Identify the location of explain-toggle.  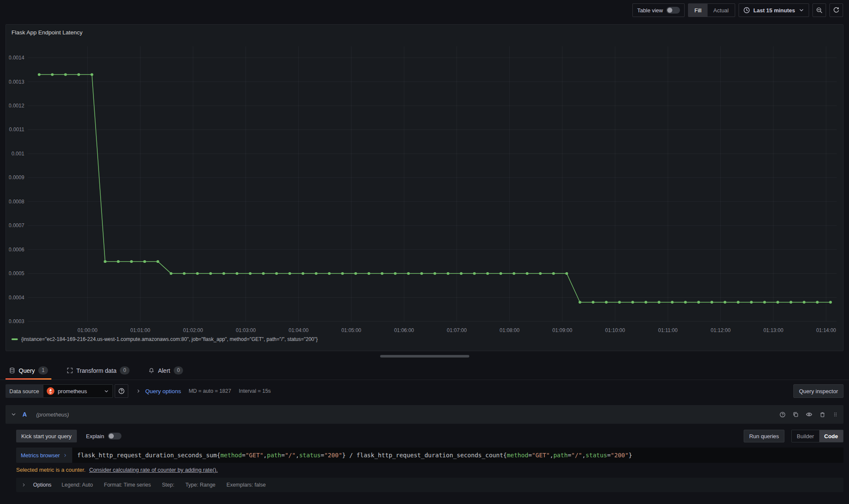
(115, 436).